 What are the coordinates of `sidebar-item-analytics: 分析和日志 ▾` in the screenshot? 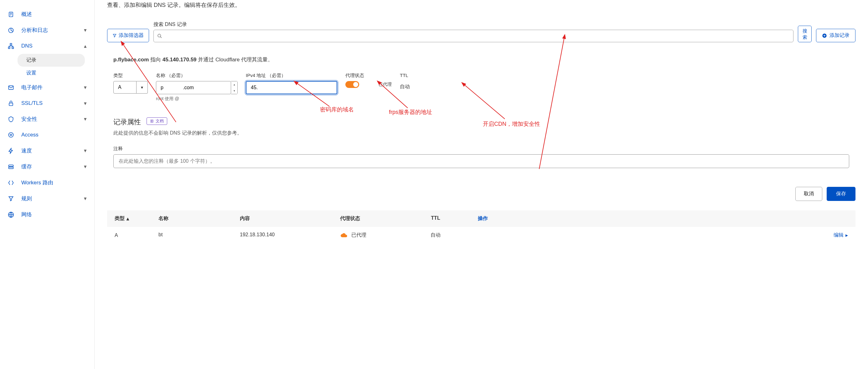 It's located at (47, 30).